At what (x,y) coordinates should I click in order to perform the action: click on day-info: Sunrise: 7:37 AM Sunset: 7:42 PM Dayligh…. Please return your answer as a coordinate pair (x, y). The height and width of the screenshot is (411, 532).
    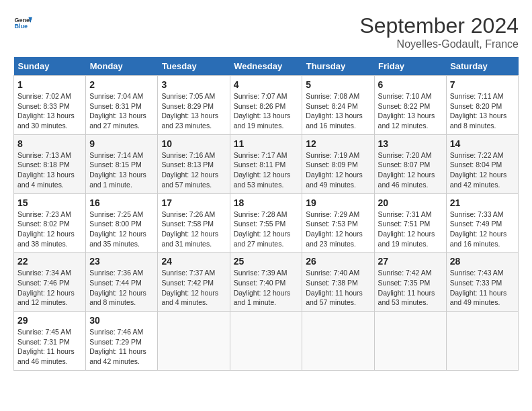
    Looking at the image, I should click on (193, 287).